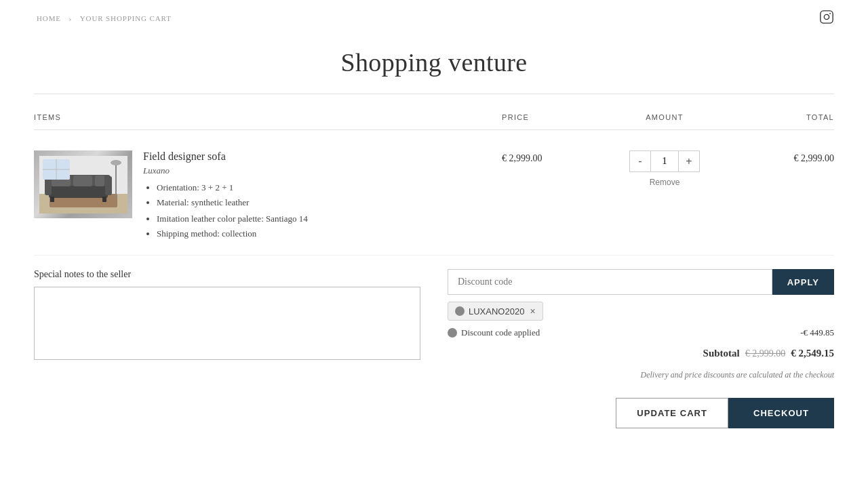  What do you see at coordinates (500, 333) in the screenshot?
I see `discount-applied-text: Discount code applied` at bounding box center [500, 333].